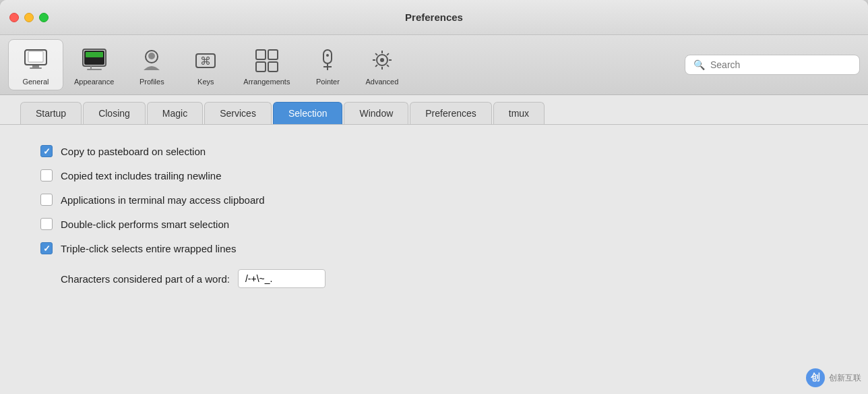 The image size is (868, 394). I want to click on maximize-button, so click(44, 18).